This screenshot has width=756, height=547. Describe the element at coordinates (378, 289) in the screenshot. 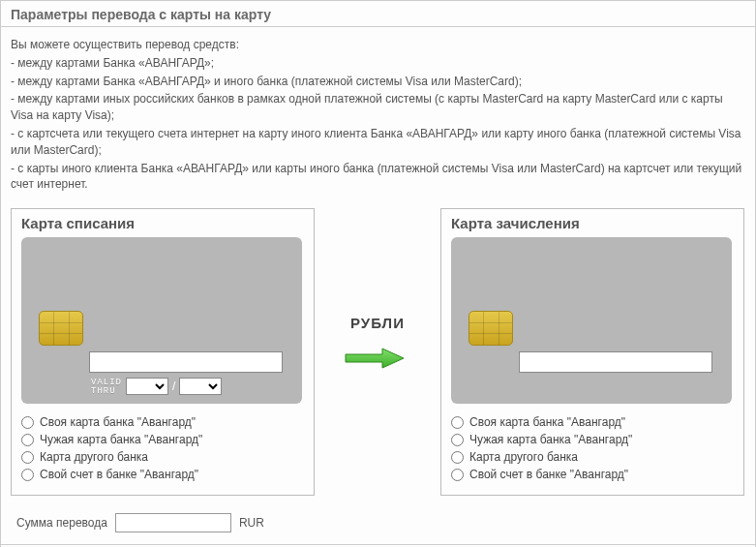

I see `middle-column: РУБЛИ` at that location.